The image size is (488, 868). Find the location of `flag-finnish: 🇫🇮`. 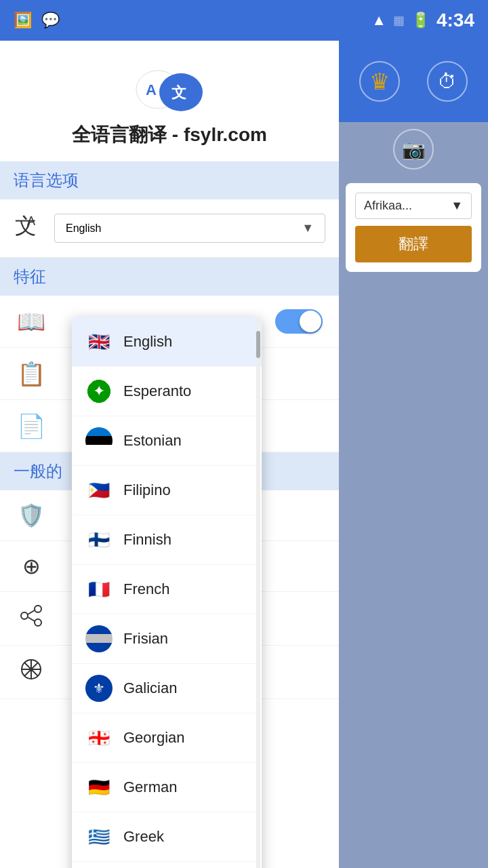

flag-finnish: 🇫🇮 is located at coordinates (99, 540).